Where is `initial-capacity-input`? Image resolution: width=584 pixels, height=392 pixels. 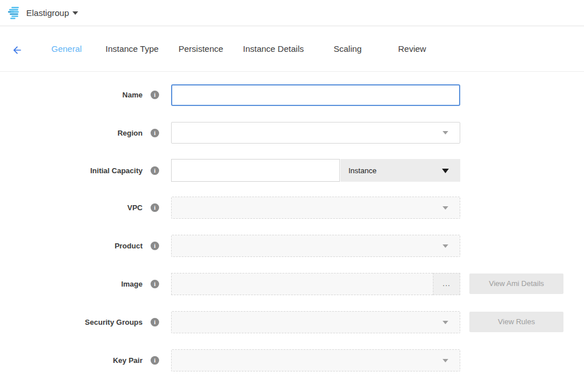
initial-capacity-input is located at coordinates (256, 170).